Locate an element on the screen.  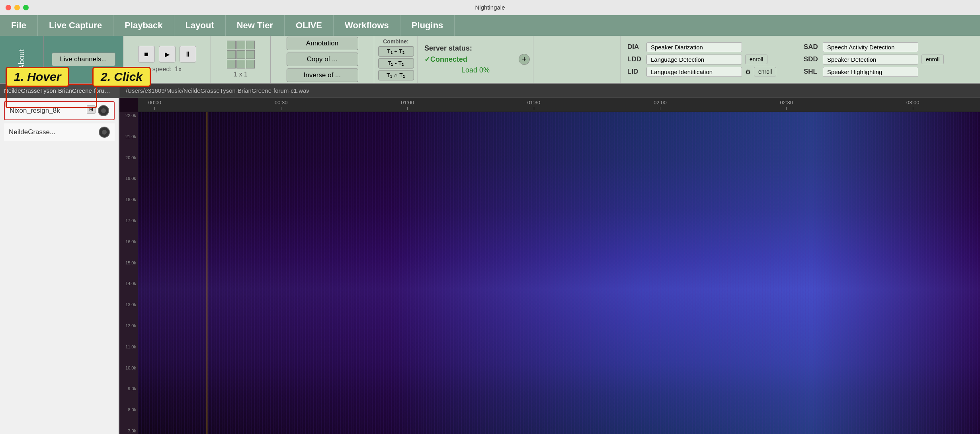
track-filename: NeildeGrasseTyson-BrianGreene-forum-c1 is located at coordinates (60, 91).